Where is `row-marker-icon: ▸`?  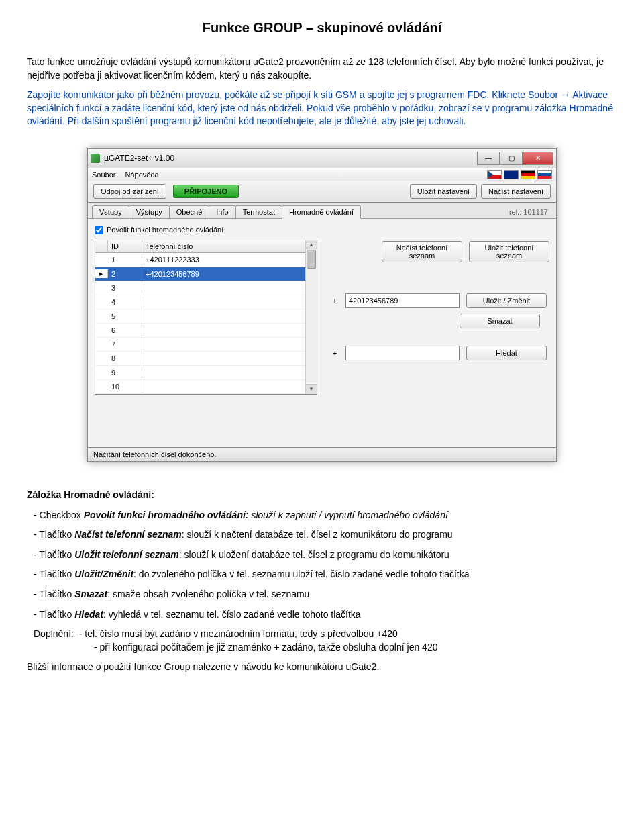 row-marker-icon: ▸ is located at coordinates (102, 274).